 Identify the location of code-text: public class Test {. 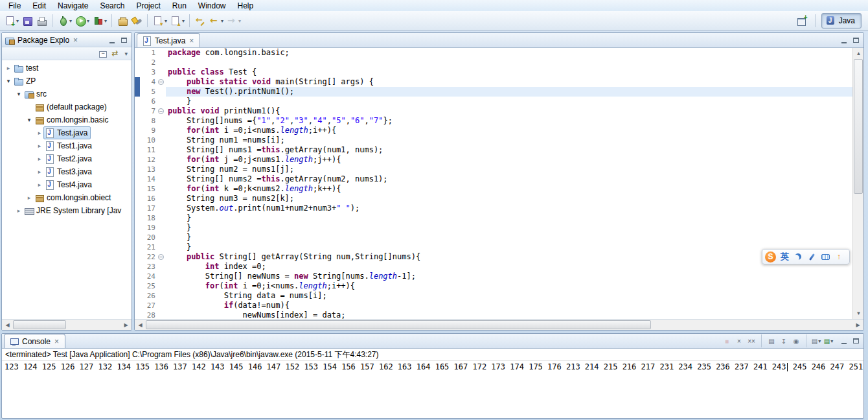
(509, 73).